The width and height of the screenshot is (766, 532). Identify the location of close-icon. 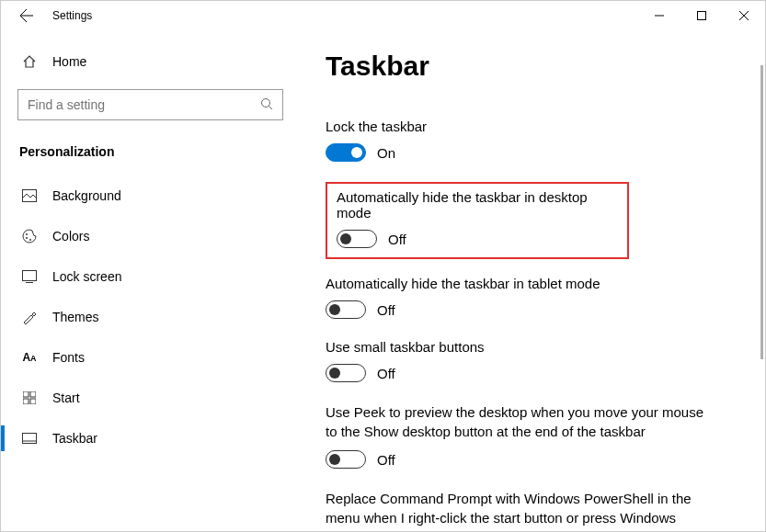
(744, 16).